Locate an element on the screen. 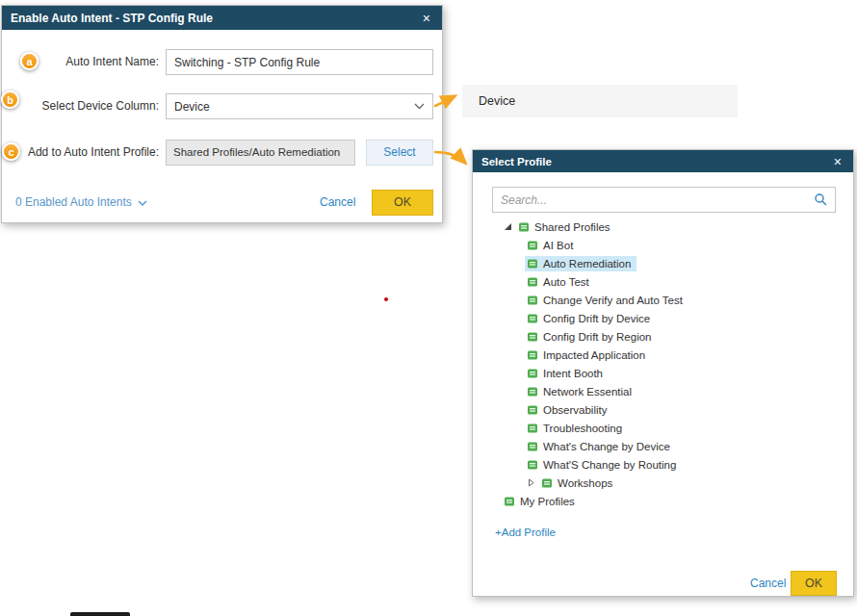 The image size is (857, 616). enabled-auto-intents-label: 0 Enabled Auto Intents is located at coordinates (73, 202).